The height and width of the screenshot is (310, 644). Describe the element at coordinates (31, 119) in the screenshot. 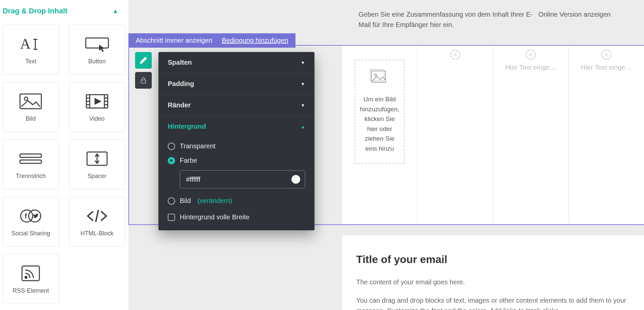

I see `tile-label: Bild` at that location.